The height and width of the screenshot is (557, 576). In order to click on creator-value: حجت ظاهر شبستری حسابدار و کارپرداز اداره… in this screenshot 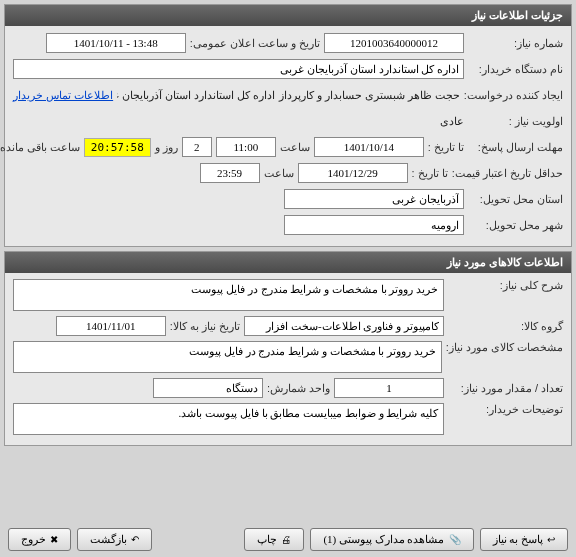, I will do `click(288, 96)`.